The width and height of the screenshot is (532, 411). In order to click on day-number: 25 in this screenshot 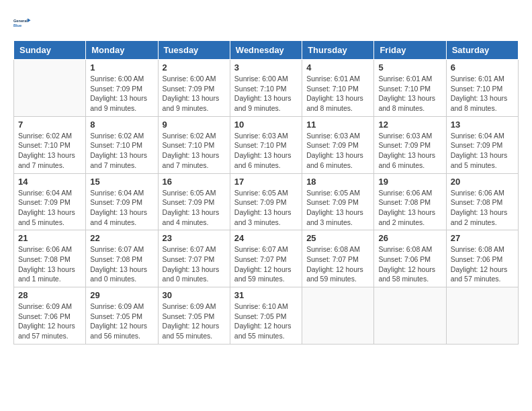, I will do `click(338, 238)`.